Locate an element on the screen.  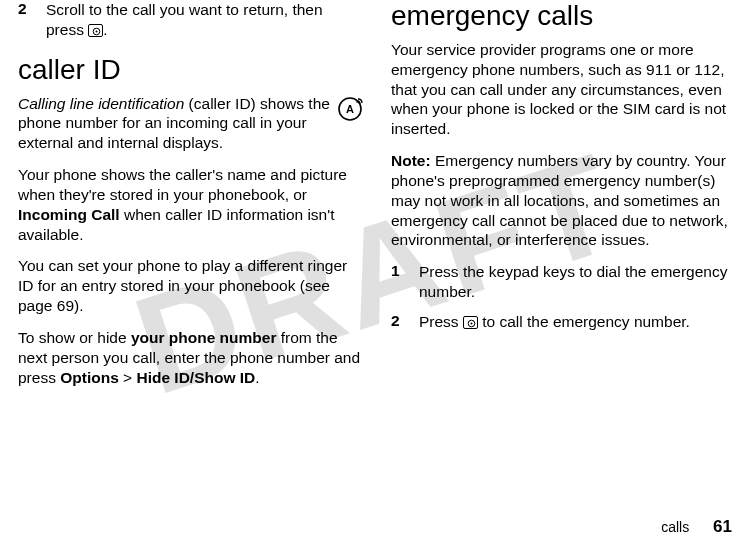
text: Emergency numbers vary by country. Your … is located at coordinates (560, 200).